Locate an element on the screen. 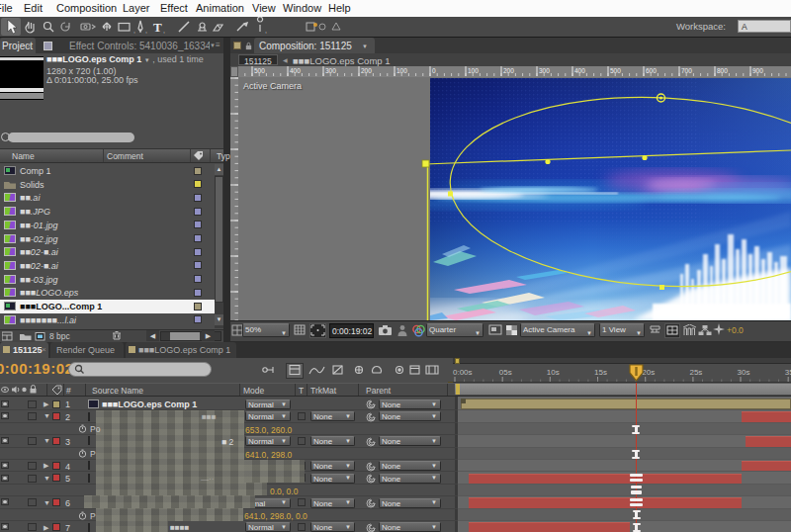 This screenshot has height=532, width=791. svg-text: 25s is located at coordinates (696, 372).